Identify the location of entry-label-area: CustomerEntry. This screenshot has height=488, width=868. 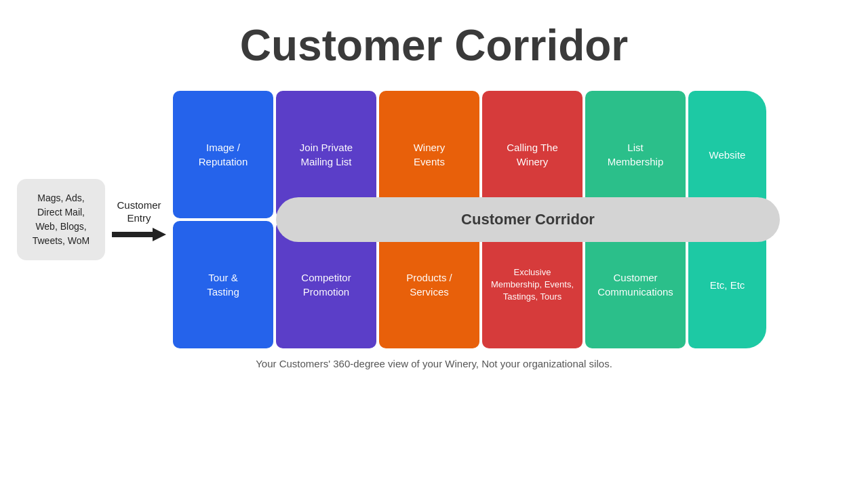
(139, 220).